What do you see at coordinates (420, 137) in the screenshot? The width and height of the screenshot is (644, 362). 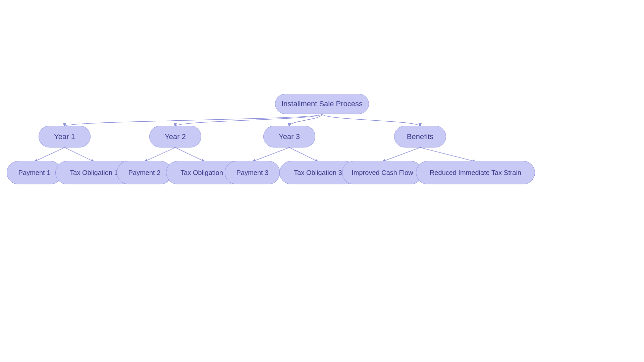 I see `mid-node-benefits: Benefits` at bounding box center [420, 137].